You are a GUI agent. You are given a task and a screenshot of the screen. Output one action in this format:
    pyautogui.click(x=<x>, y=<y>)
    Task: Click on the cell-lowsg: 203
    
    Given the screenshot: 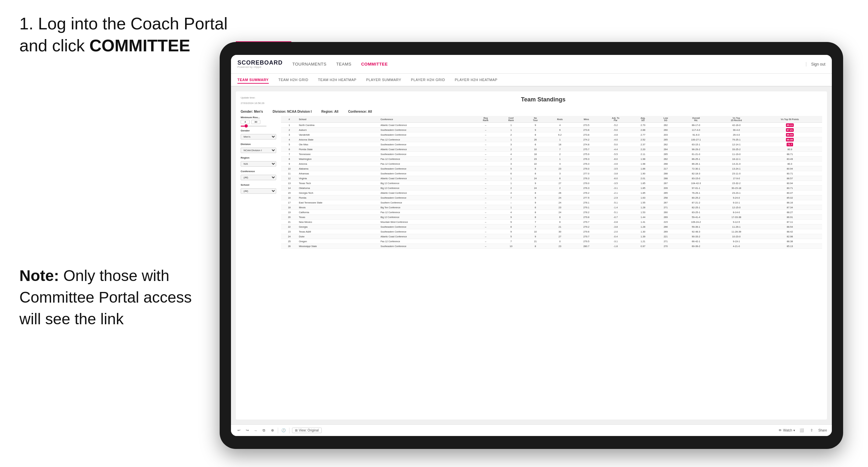 What is the action you would take?
    pyautogui.click(x=665, y=135)
    